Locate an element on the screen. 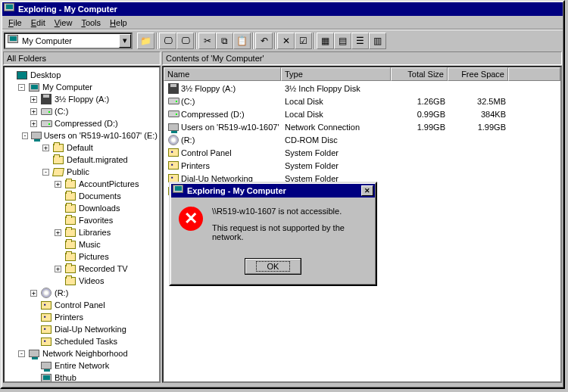 The height and width of the screenshot is (392, 568). tree-item: +Recorded TV is located at coordinates (82, 269).